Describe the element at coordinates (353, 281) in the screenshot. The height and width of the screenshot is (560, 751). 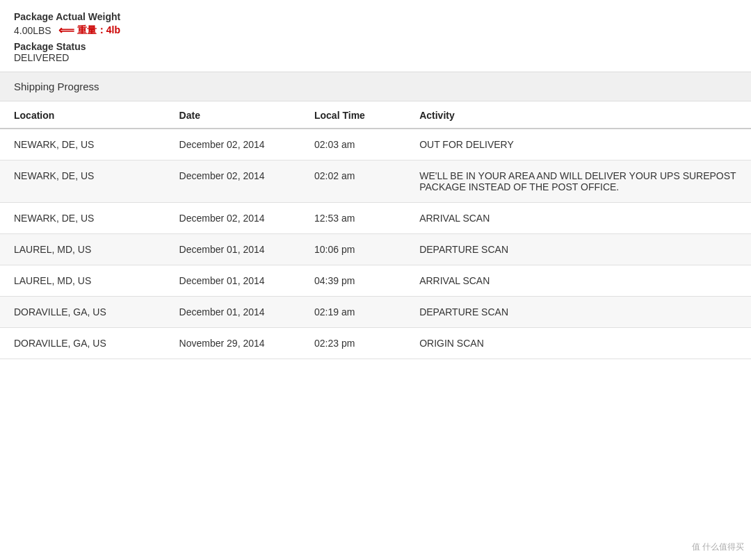
I see `cell-time: 04:39 pm` at that location.